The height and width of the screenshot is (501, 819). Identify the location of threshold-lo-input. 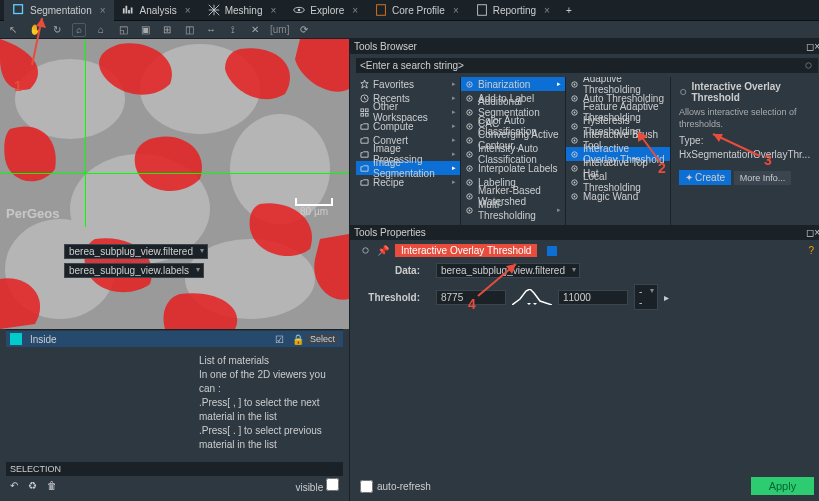
(471, 298).